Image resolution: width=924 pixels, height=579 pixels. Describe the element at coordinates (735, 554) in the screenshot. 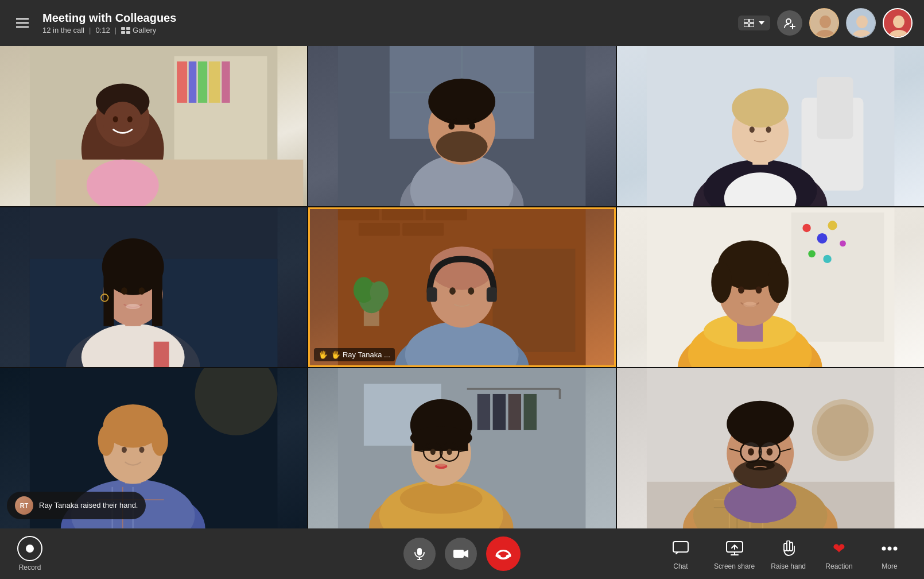

I see `screen-share-button: Screen share` at that location.